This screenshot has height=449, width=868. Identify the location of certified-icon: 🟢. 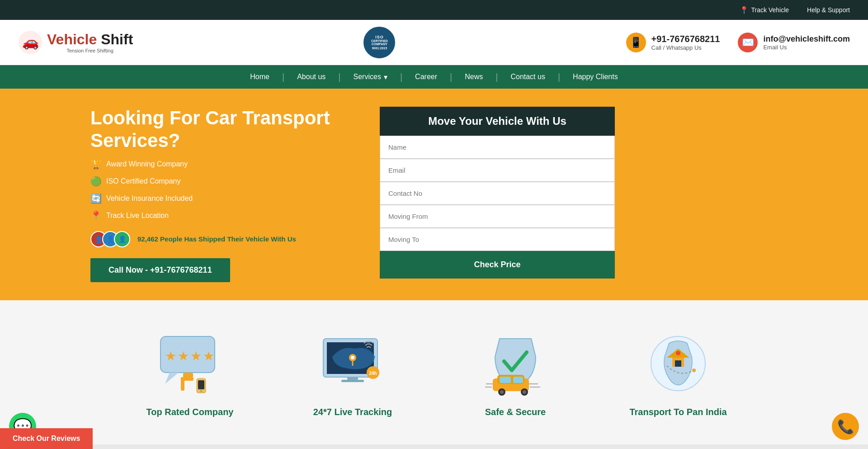
(96, 181).